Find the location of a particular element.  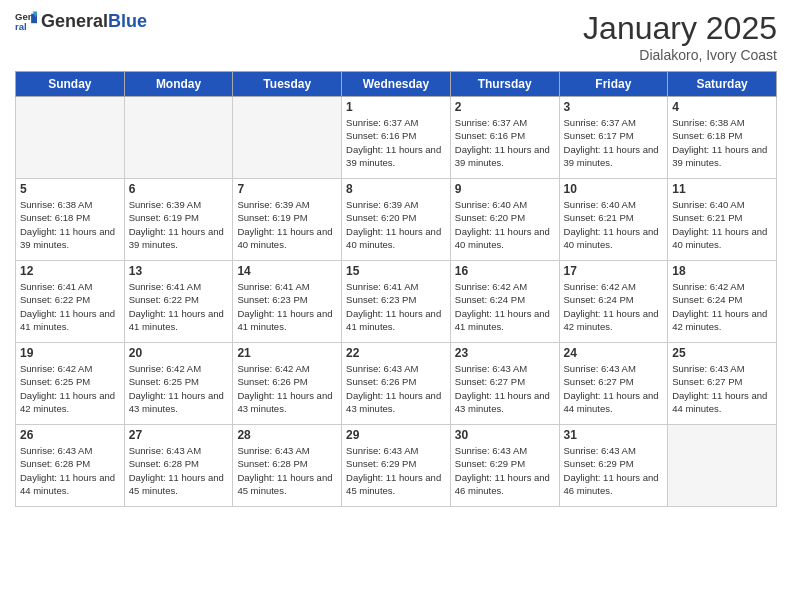

day-of-week-header: Monday is located at coordinates (178, 84).